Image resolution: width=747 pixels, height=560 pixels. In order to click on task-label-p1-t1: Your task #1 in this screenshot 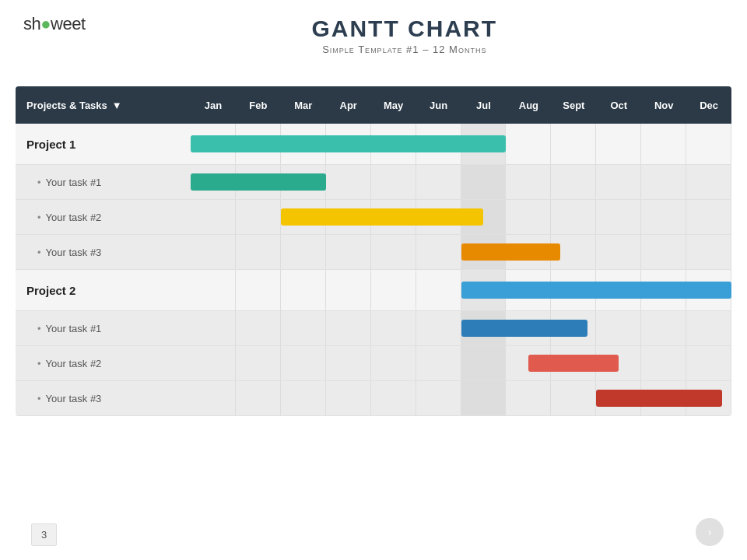, I will do `click(103, 182)`.